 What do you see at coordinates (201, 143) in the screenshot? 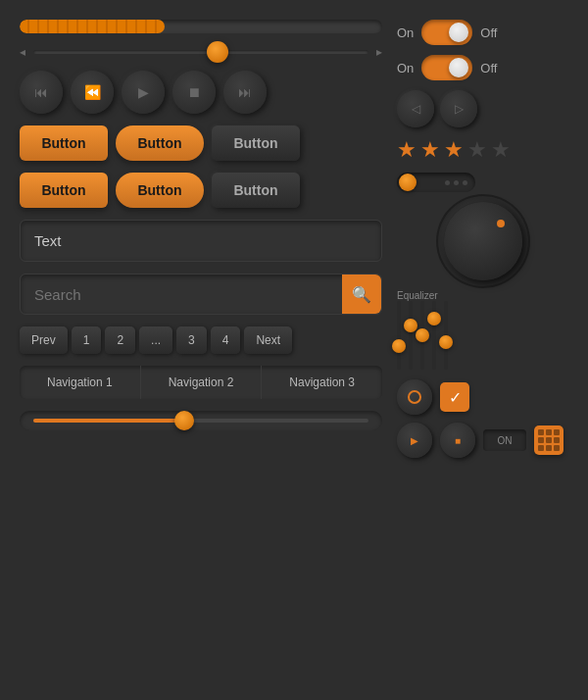
I see `buttons-row-1: Button Button Button` at bounding box center [201, 143].